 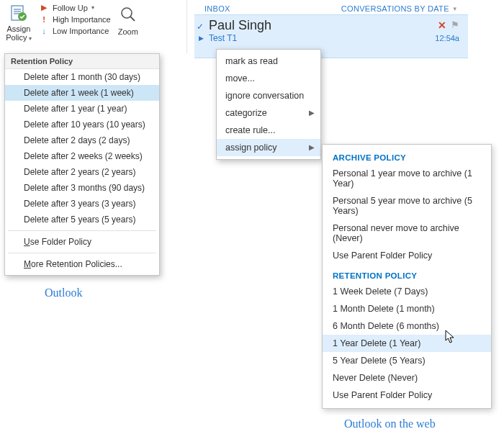 I want to click on mail-from: Paul Singh, so click(x=335, y=26).